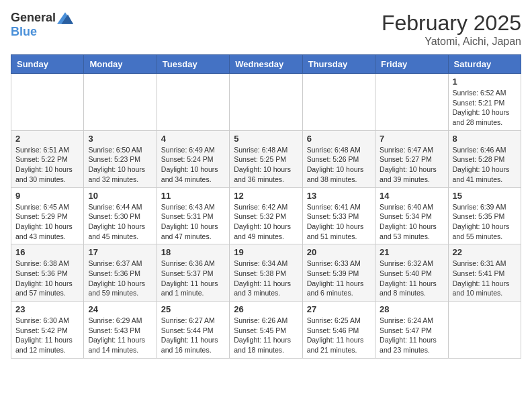 The width and height of the screenshot is (532, 411). What do you see at coordinates (411, 138) in the screenshot?
I see `day-number: 7` at bounding box center [411, 138].